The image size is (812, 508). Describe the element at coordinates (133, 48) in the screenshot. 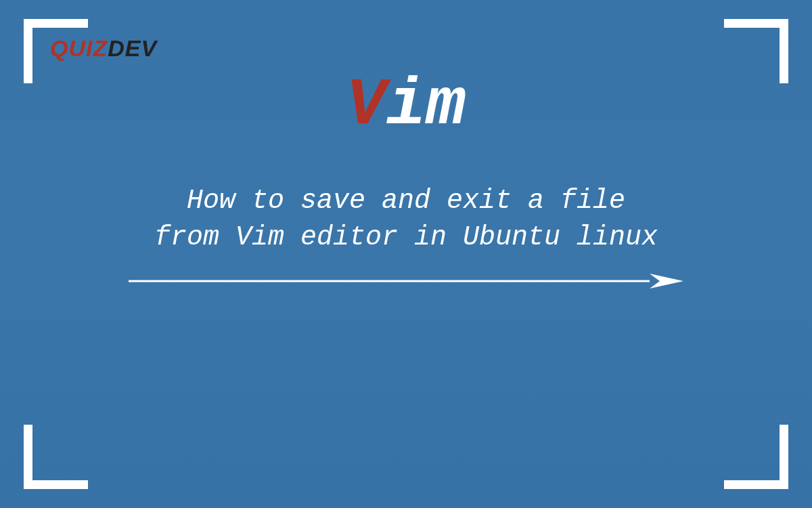

I see `logo-text-dev: DEV` at that location.